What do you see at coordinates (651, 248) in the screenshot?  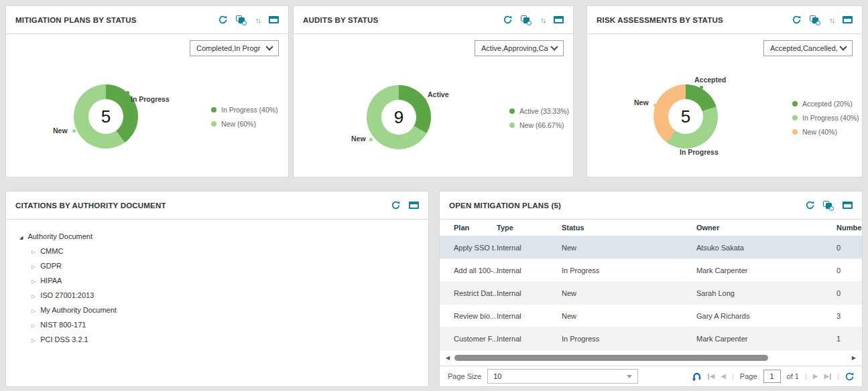 I see `table-row: Apply SSO t... Internal New Atsuko Sakat…` at bounding box center [651, 248].